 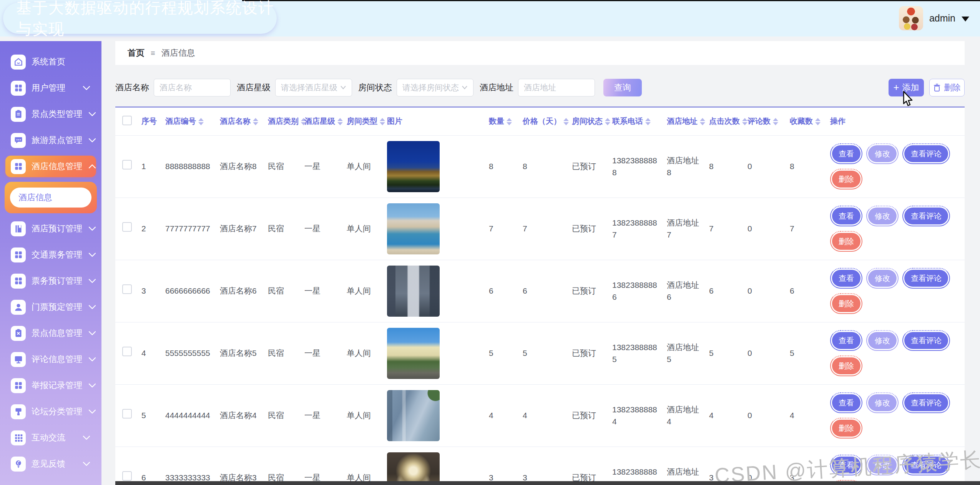 What do you see at coordinates (623, 88) in the screenshot?
I see `query-button: 查询` at bounding box center [623, 88].